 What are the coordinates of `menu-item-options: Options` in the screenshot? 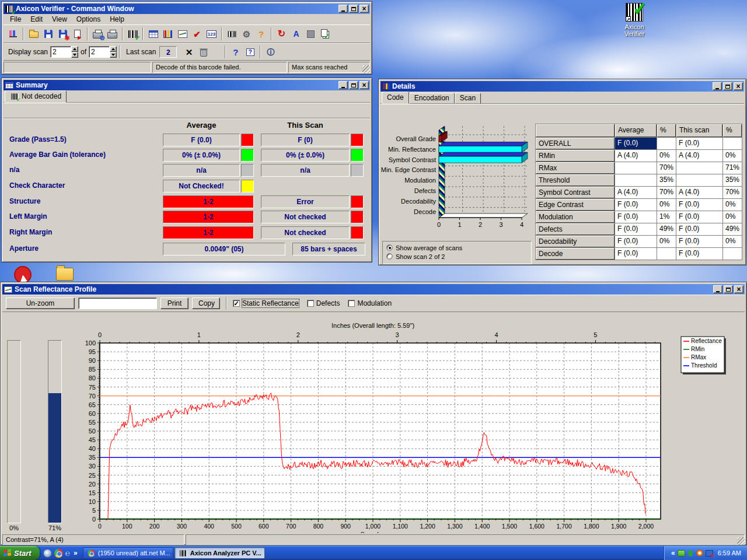 It's located at (89, 19).